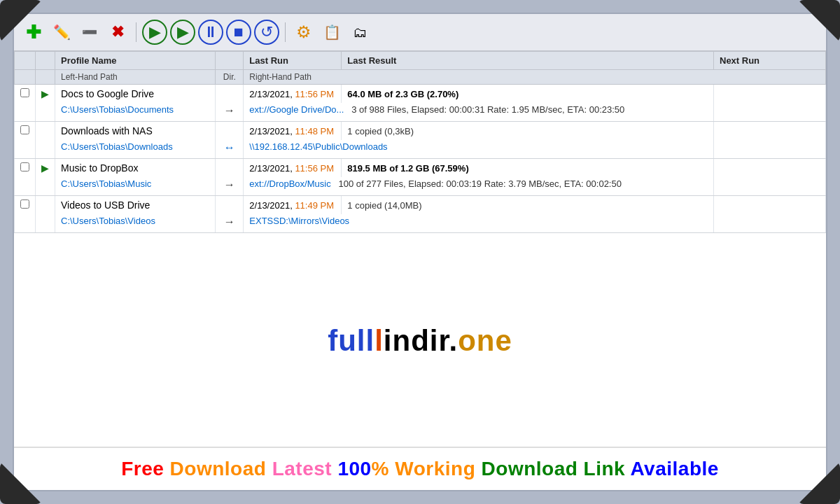 This screenshot has width=840, height=504. I want to click on row-last-result-primary: 1 copied (14,0MB), so click(528, 206).